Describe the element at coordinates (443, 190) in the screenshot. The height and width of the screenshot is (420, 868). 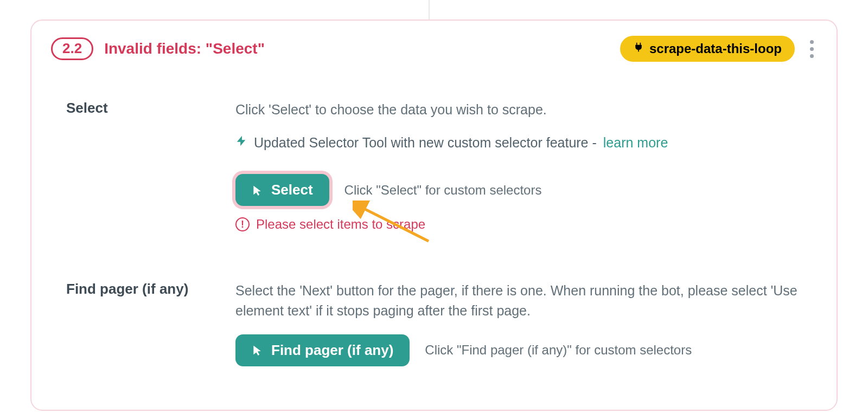
I see `select-hint: Click "Select" for custom selectors` at that location.